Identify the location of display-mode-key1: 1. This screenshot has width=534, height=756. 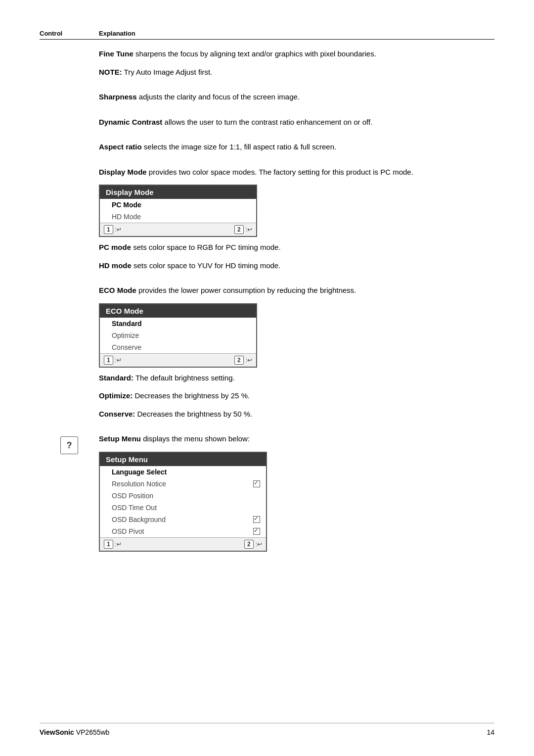
(109, 230).